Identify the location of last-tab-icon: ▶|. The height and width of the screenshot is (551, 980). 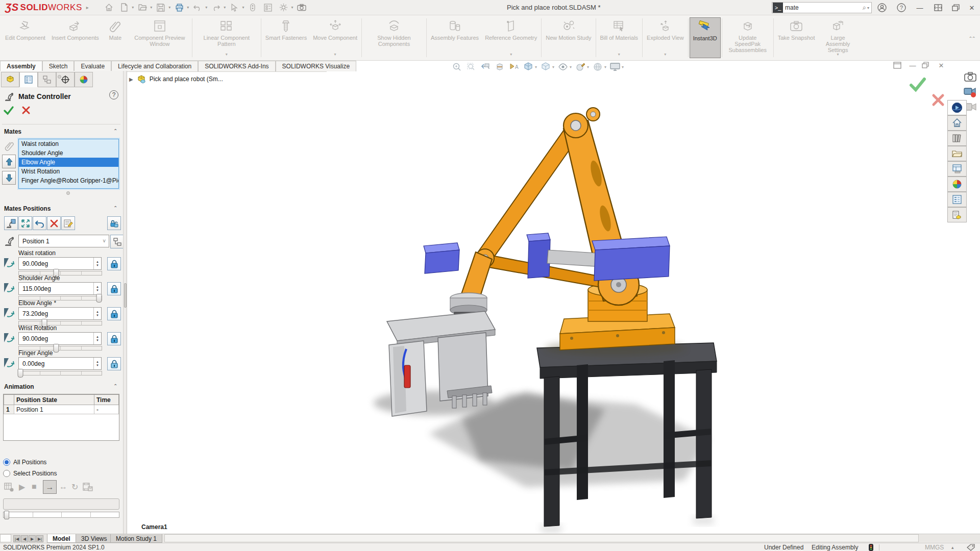
(40, 539).